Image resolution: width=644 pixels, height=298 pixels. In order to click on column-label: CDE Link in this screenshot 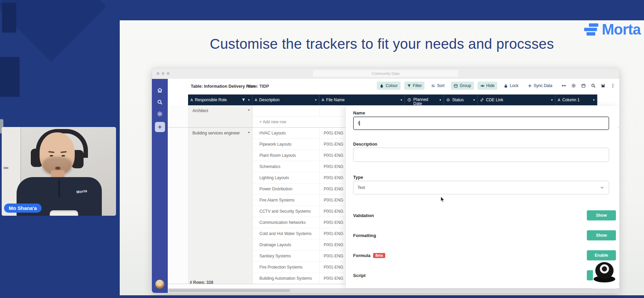, I will do `click(495, 100)`.